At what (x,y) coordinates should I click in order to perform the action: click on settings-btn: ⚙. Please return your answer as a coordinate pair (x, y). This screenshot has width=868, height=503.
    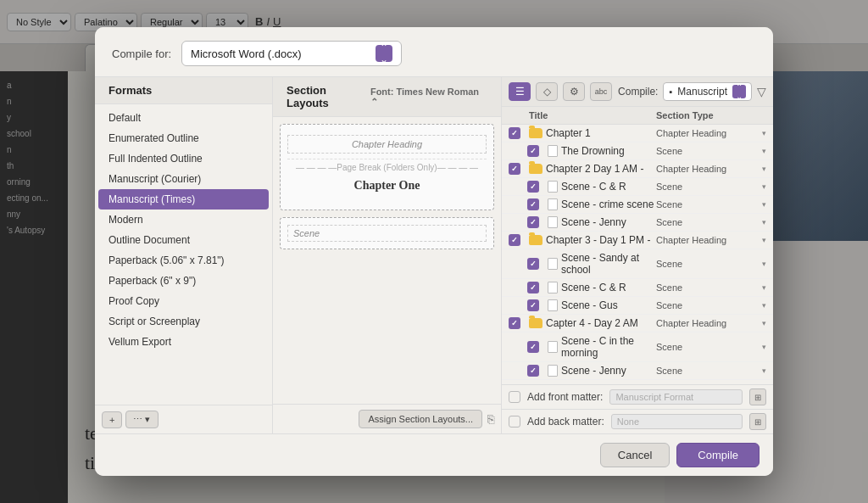
    Looking at the image, I should click on (574, 92).